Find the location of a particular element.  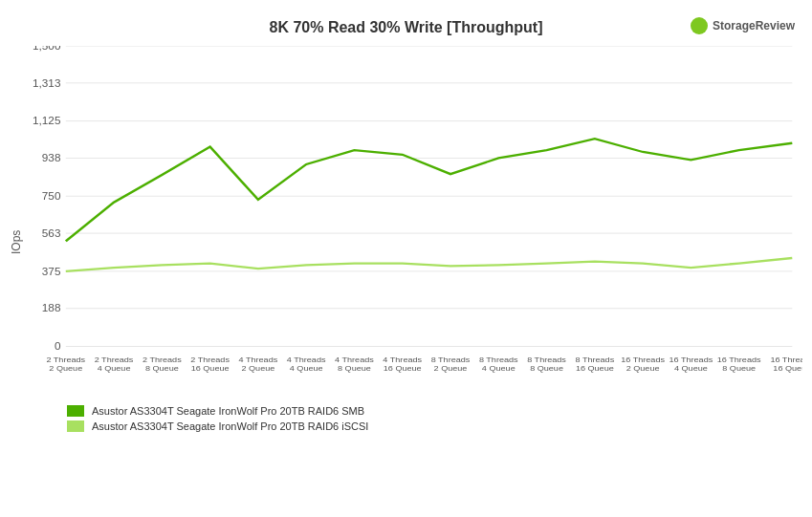

legend-item-iscsi: Asustor AS3304T Seagate IronWolf Pro 20T… is located at coordinates (218, 426).